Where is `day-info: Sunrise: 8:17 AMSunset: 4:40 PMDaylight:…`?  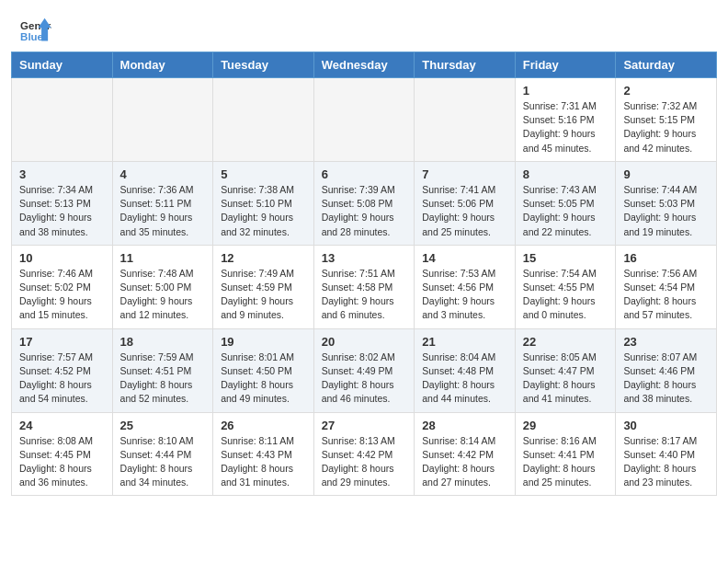 day-info: Sunrise: 8:17 AMSunset: 4:40 PMDaylight:… is located at coordinates (660, 462).